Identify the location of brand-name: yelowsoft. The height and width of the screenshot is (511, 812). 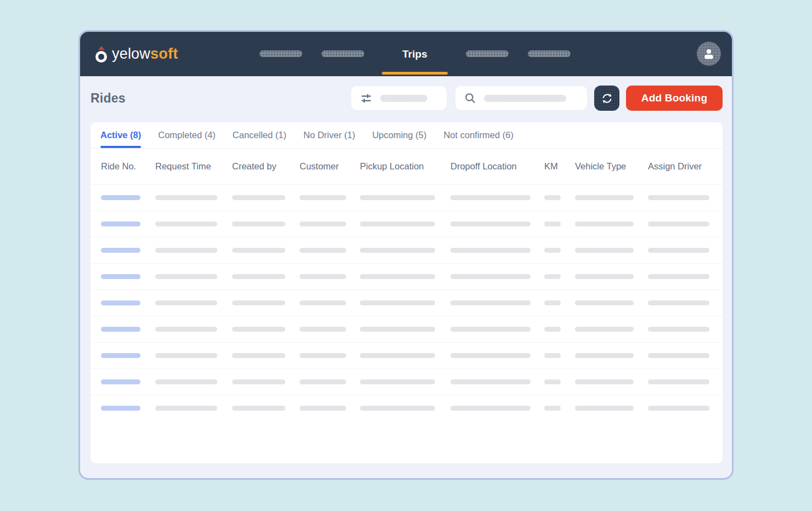
(145, 54).